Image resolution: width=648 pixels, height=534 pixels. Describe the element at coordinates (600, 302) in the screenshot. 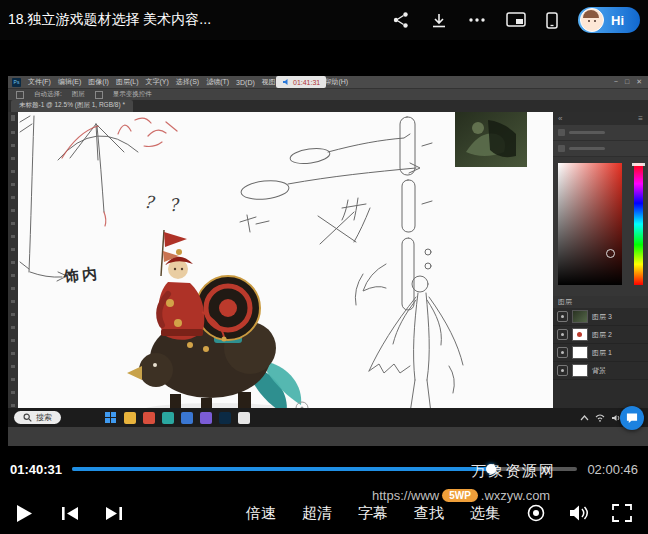

I see `layers-panel-title: 图层` at that location.